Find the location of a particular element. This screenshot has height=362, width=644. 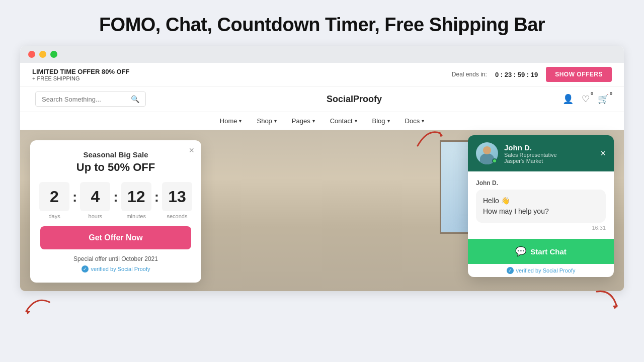

page-title: FOMO, Chat, Countdown Timer, Free Shippi… is located at coordinates (322, 23).